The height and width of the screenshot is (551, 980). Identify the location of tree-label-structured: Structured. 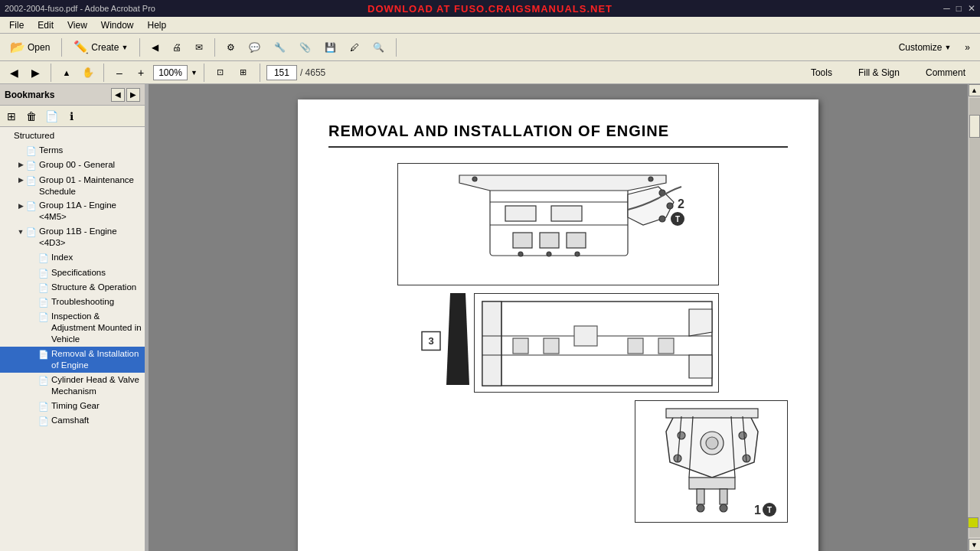
(78, 136).